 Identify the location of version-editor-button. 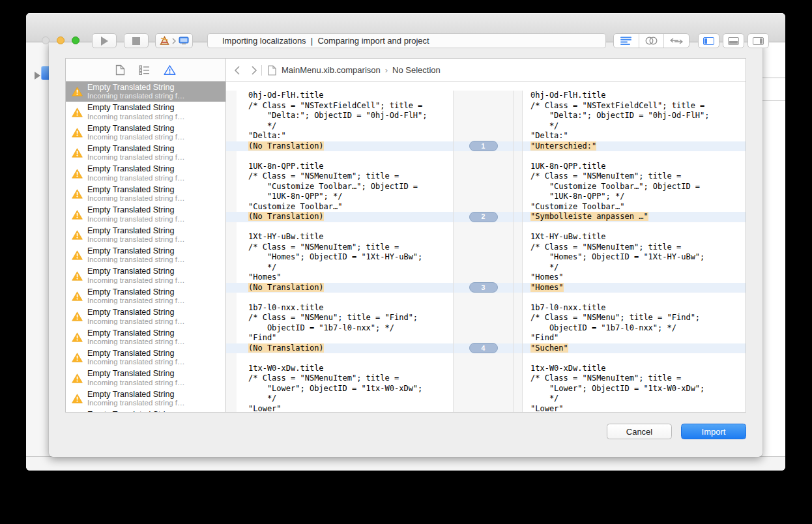
(676, 40).